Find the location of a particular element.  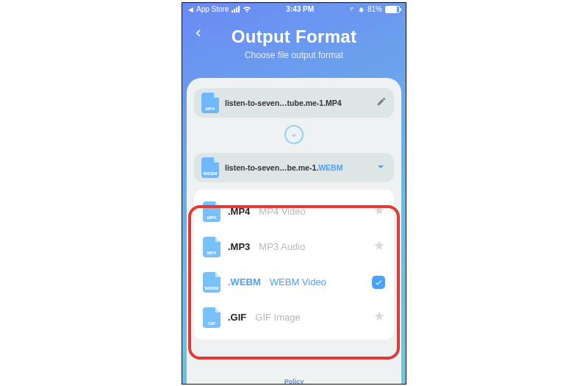

clock: 3:43 PM is located at coordinates (300, 9).